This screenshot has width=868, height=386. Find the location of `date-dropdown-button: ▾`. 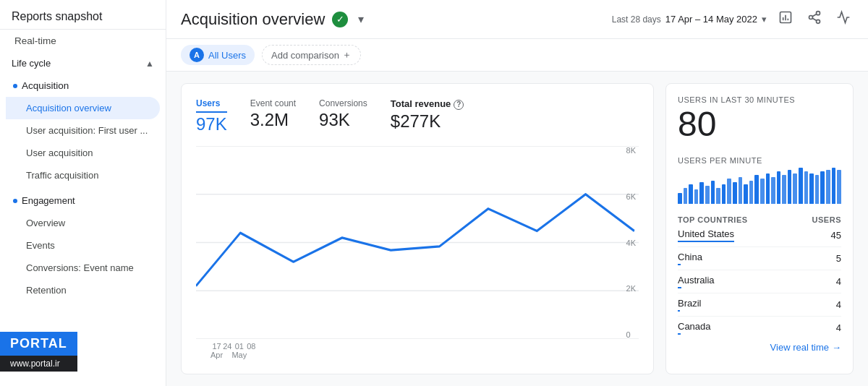

date-dropdown-button: ▾ is located at coordinates (764, 19).